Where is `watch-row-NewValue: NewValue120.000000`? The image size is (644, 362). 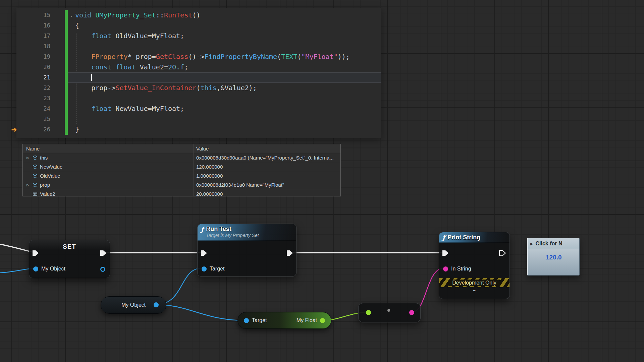 watch-row-NewValue: NewValue120.000000 is located at coordinates (182, 167).